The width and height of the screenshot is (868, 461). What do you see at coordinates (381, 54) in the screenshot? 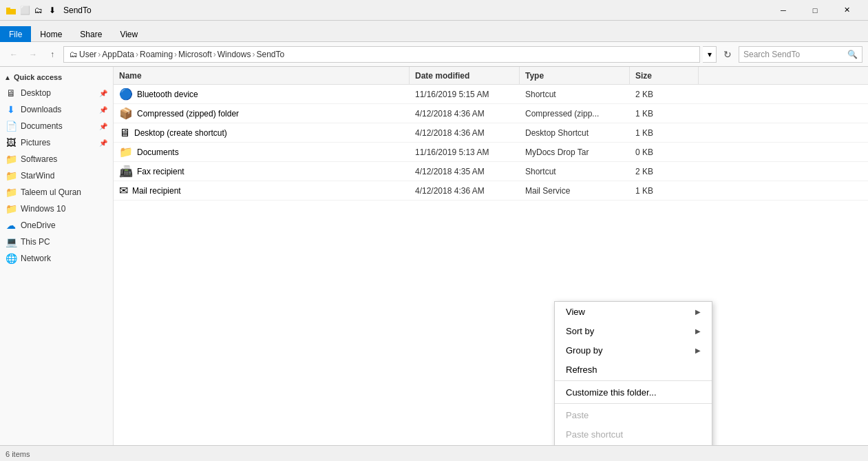
I see `address-path: 🗂 User › AppData › Roaming › Microsoft ›…` at bounding box center [381, 54].